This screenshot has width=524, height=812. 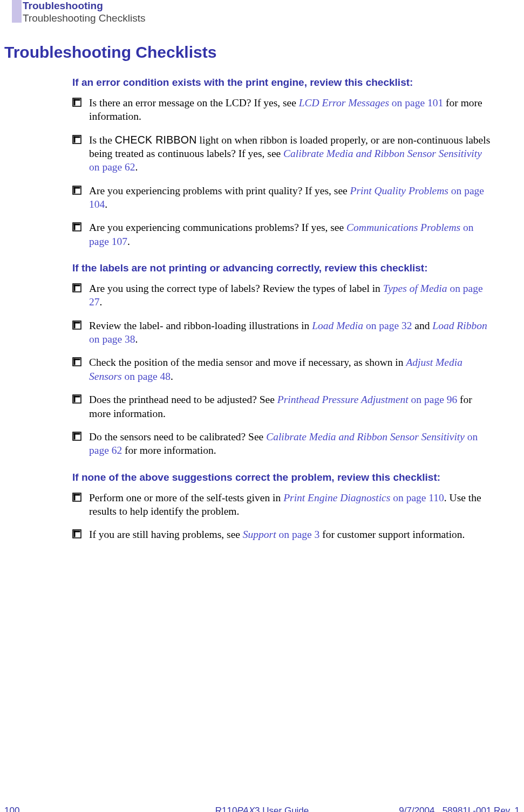 What do you see at coordinates (290, 407) in the screenshot?
I see `item-text: Does the printhead need to be adjusted? …` at bounding box center [290, 407].